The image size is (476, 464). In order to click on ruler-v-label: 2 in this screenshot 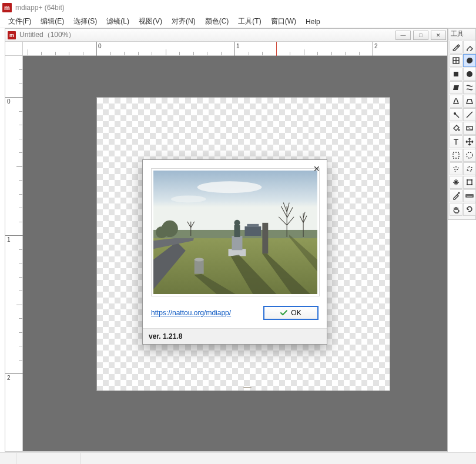, I will do `click(9, 378)`.